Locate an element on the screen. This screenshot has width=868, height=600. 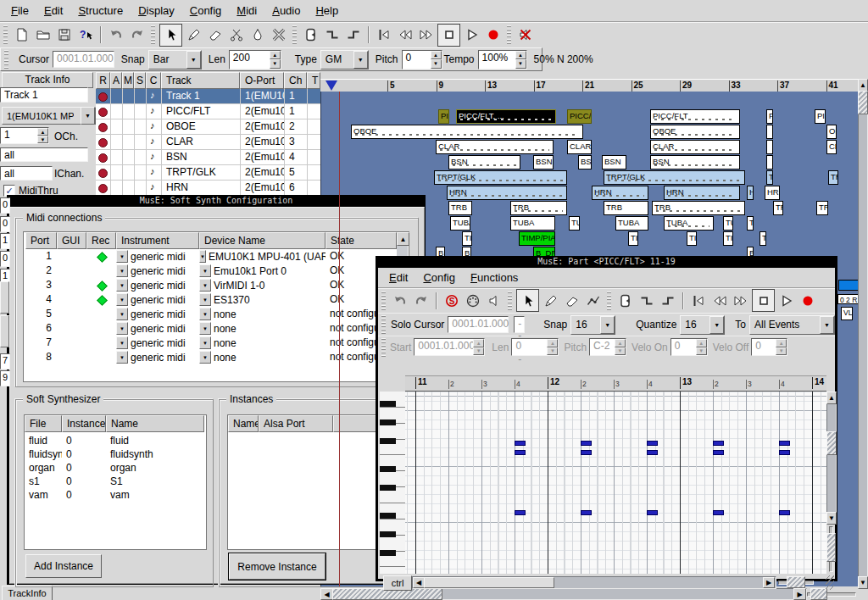
arranger-part: TIMP/PIA is located at coordinates (537, 239).